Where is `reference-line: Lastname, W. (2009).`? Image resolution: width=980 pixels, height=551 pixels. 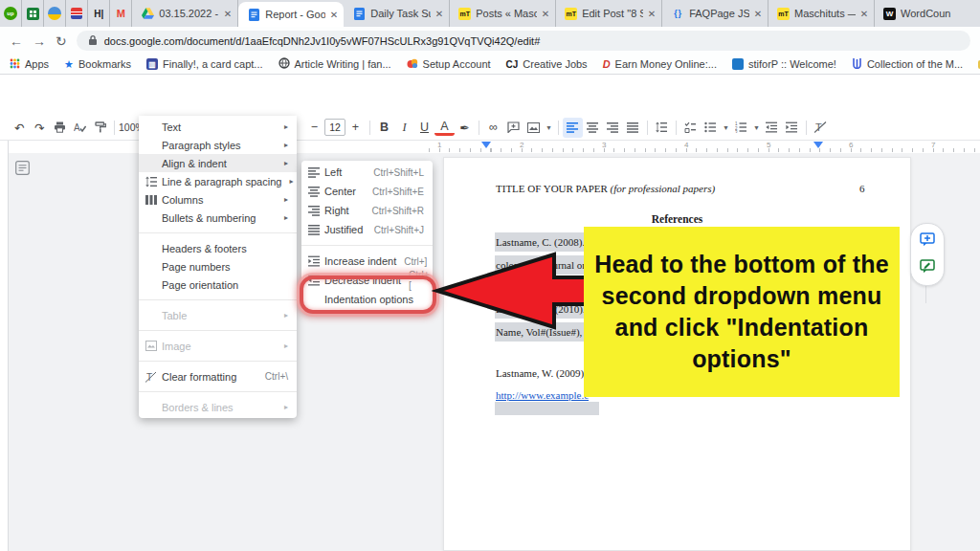 reference-line: Lastname, W. (2009). is located at coordinates (542, 373).